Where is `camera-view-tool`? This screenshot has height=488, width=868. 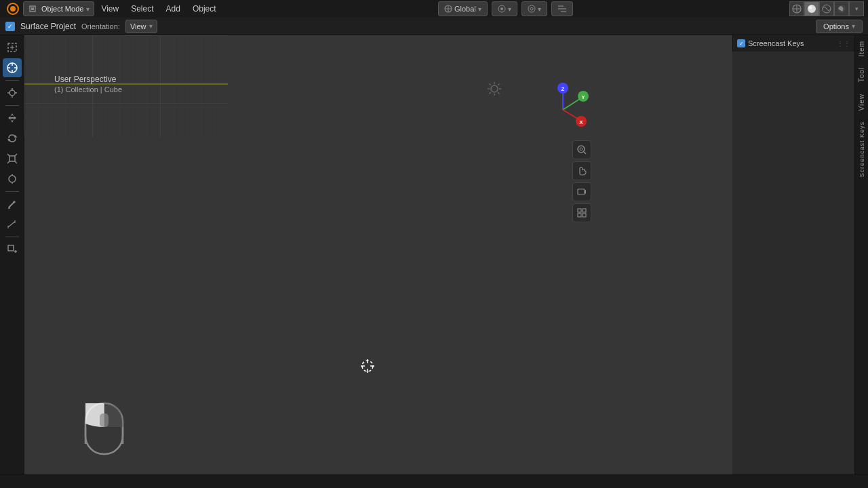
camera-view-tool is located at coordinates (582, 192).